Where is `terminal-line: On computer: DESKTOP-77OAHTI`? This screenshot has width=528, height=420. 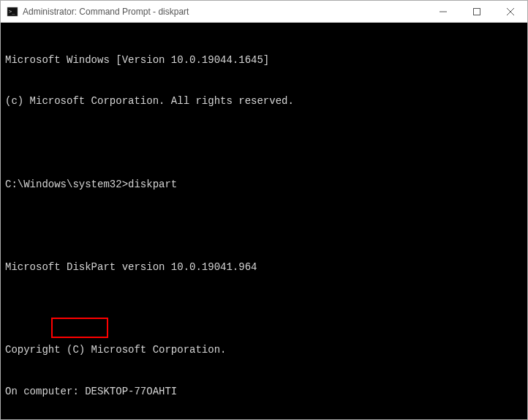
terminal-line: On computer: DESKTOP-77OAHTI is located at coordinates (264, 392).